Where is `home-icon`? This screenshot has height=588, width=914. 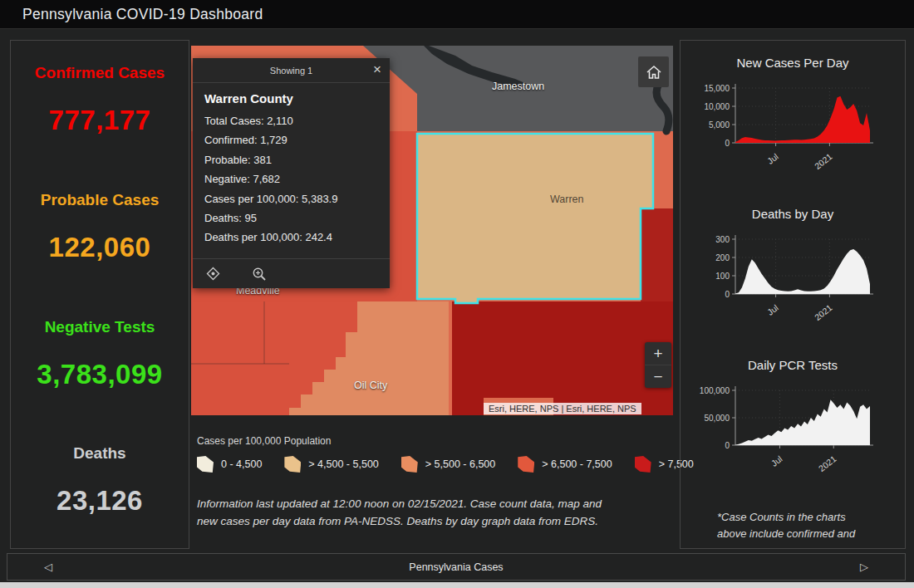
home-icon is located at coordinates (654, 72).